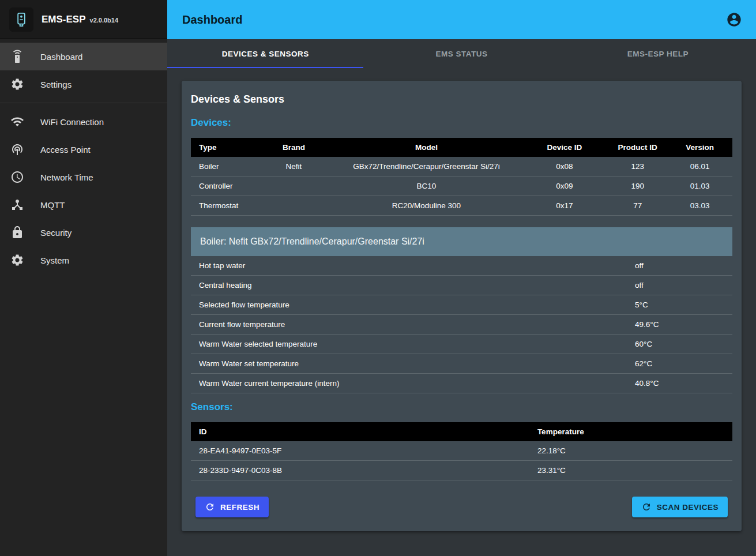  What do you see at coordinates (413, 344) in the screenshot?
I see `value-label: Warm Water selected temperature` at bounding box center [413, 344].